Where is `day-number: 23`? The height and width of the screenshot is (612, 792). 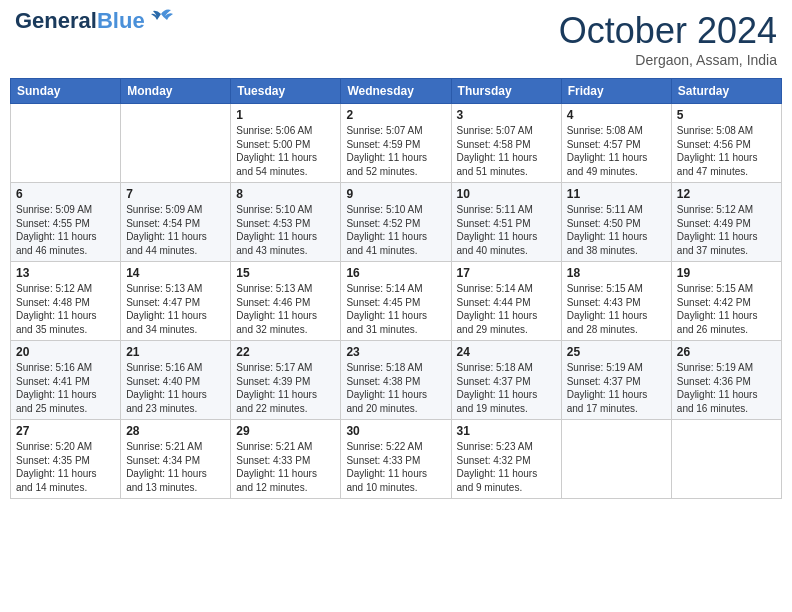
day-number: 23 is located at coordinates (396, 352).